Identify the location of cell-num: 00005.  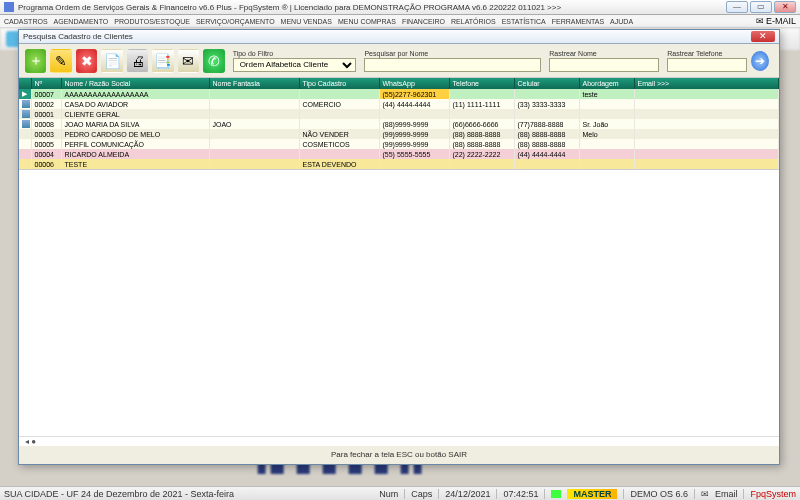
(46, 144).